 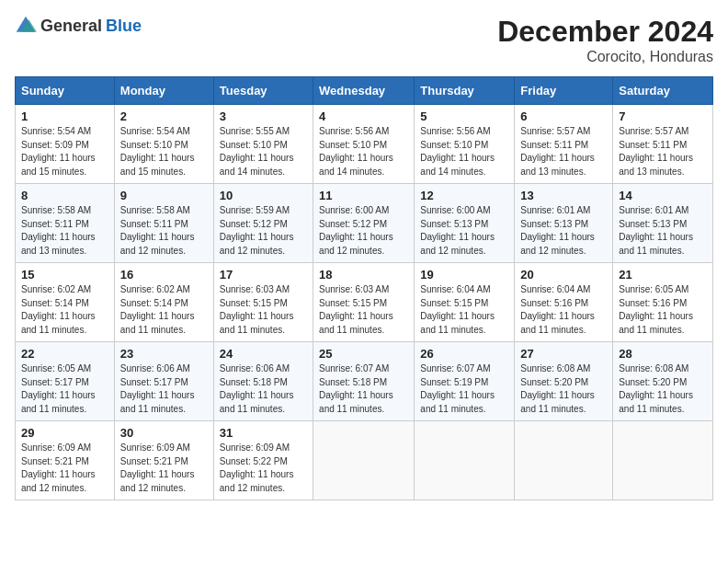 I want to click on day-cell: 31Sunrise: 6:09 AMSunset: 5:22 PMDayligh…, so click(x=263, y=461).